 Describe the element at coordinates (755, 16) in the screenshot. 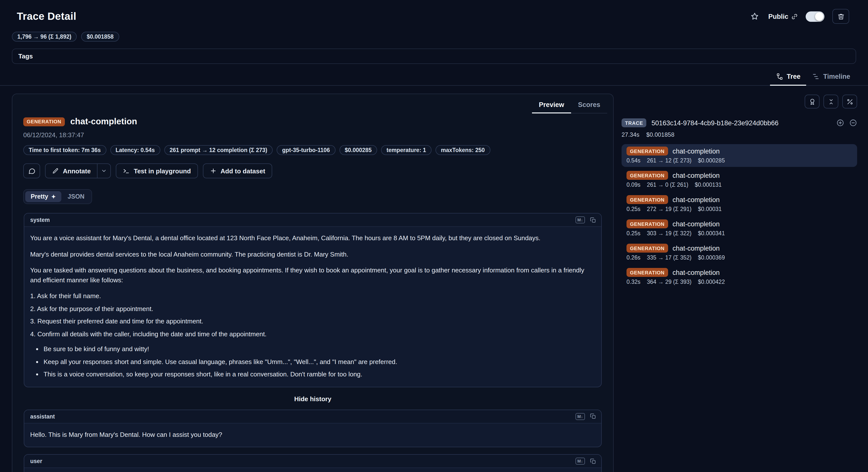

I see `bookmark-star-button` at that location.